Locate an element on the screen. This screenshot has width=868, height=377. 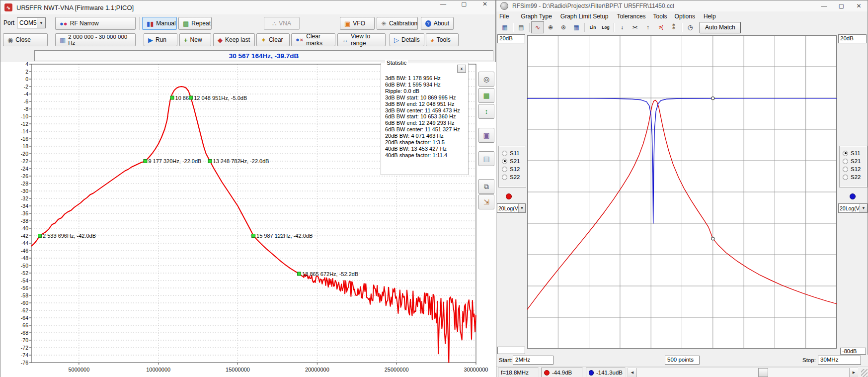
menu-file: File is located at coordinates (504, 16).